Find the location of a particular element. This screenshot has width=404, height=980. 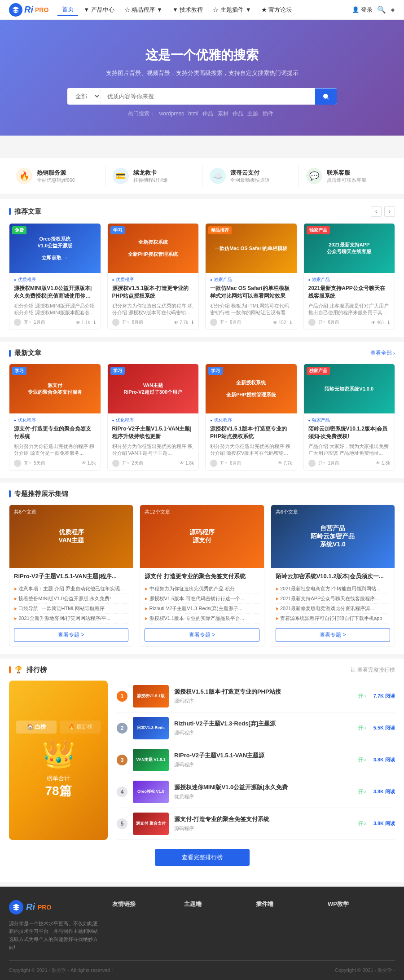

service-title-1: 热销服务源 is located at coordinates (56, 173).